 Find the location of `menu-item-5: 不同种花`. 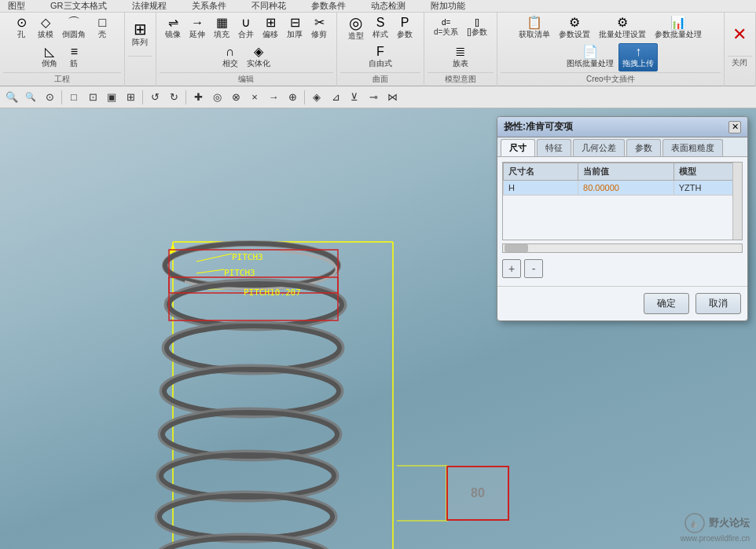

menu-item-5: 不同种花 is located at coordinates (269, 6).